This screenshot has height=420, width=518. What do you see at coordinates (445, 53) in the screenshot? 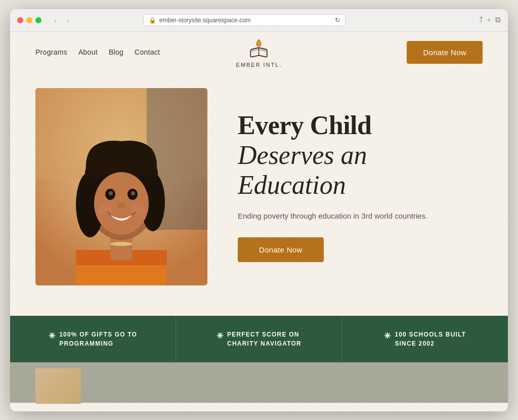
I see `donate-button-header: Donate Now` at bounding box center [445, 53].